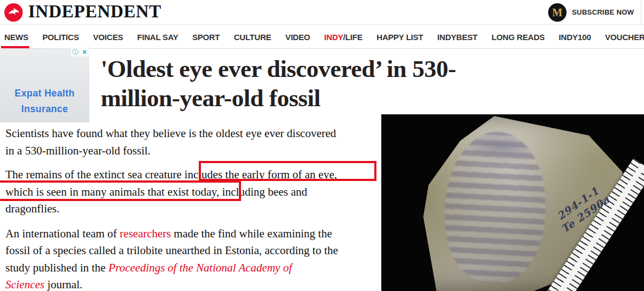 The height and width of the screenshot is (291, 644). I want to click on journal-link-part-2: Sciences, so click(25, 284).